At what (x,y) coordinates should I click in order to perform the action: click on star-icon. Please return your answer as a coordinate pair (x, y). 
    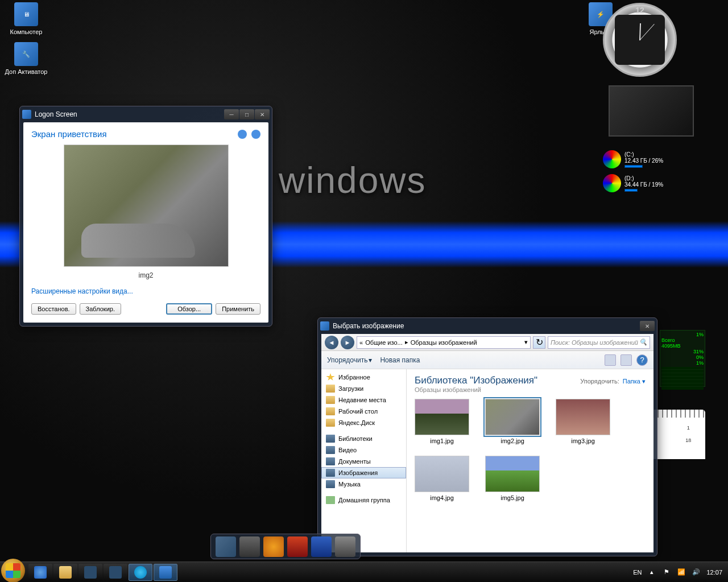
    Looking at the image, I should click on (330, 377).